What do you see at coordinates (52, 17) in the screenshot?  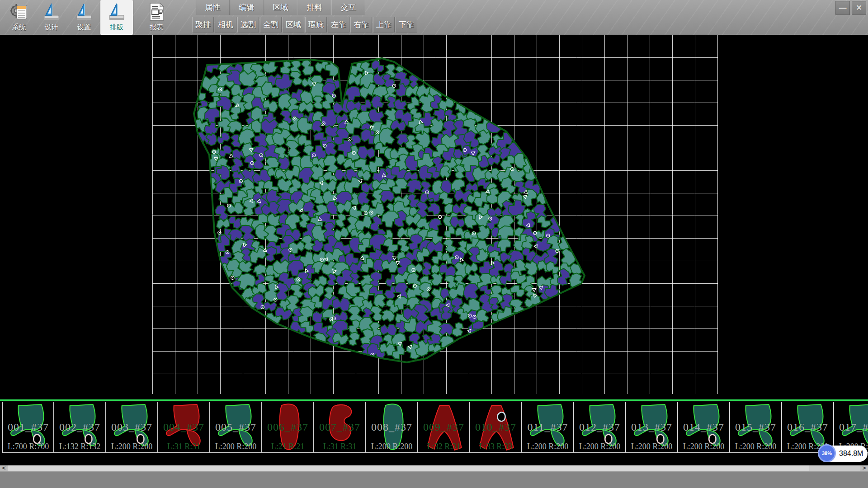 I see `main-button-设计: 设计` at bounding box center [52, 17].